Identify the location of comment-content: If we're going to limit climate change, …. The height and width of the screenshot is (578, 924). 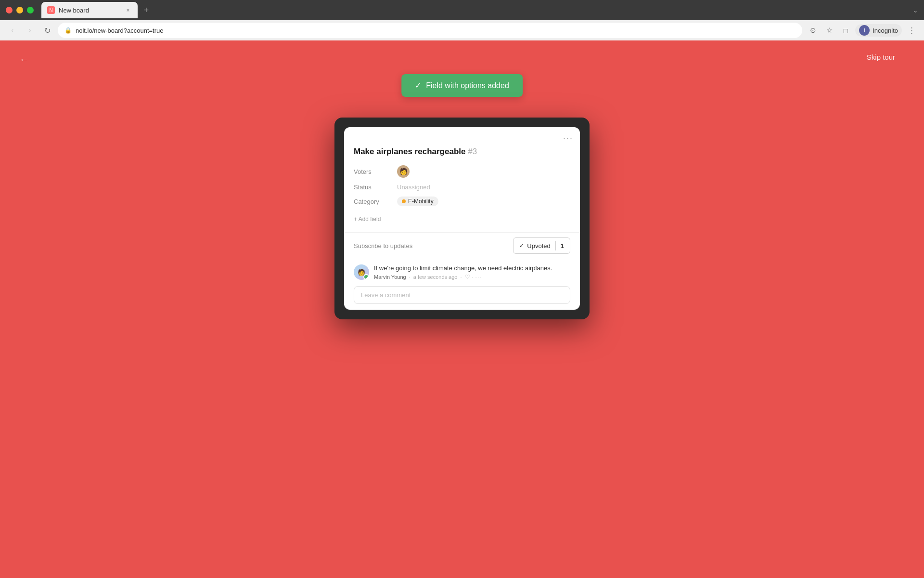
(472, 273).